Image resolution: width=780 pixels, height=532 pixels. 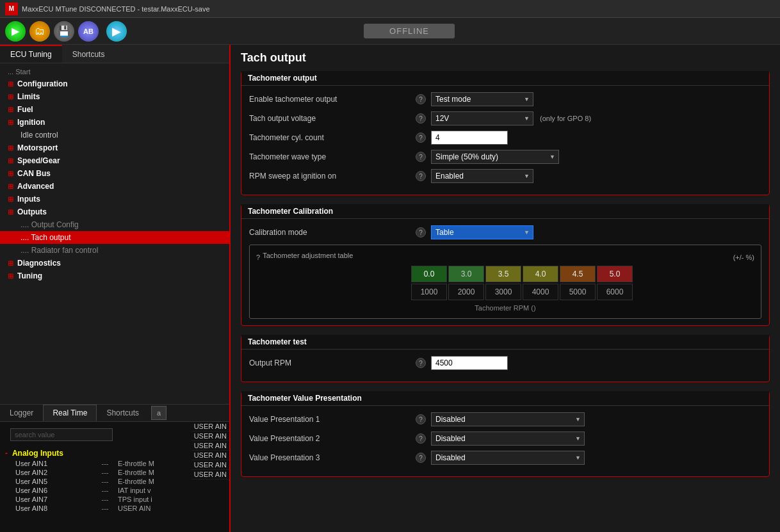 I want to click on sidebar-item-motorsport: ⊞Motorsport, so click(x=115, y=148).